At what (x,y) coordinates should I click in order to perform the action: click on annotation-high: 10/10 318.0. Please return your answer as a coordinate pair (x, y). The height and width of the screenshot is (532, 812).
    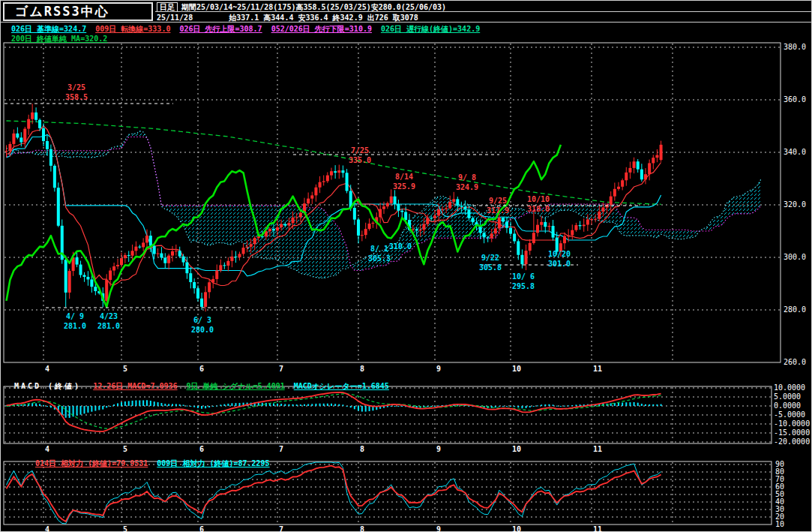
    Looking at the image, I should click on (538, 204).